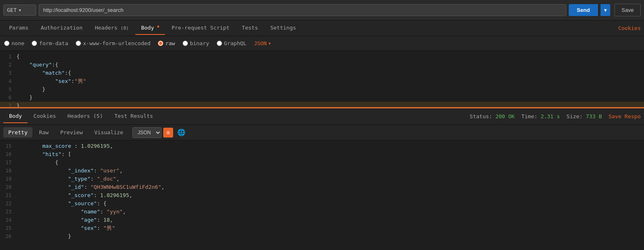  Describe the element at coordinates (112, 28) in the screenshot. I see `tab-headers: Headers (8)` at that location.